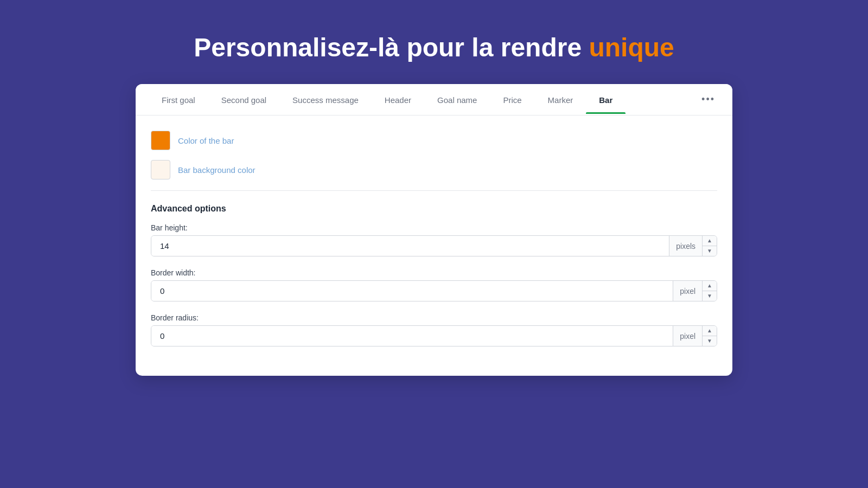 This screenshot has width=868, height=488. What do you see at coordinates (512, 100) in the screenshot?
I see `tab-price: Price` at bounding box center [512, 100].